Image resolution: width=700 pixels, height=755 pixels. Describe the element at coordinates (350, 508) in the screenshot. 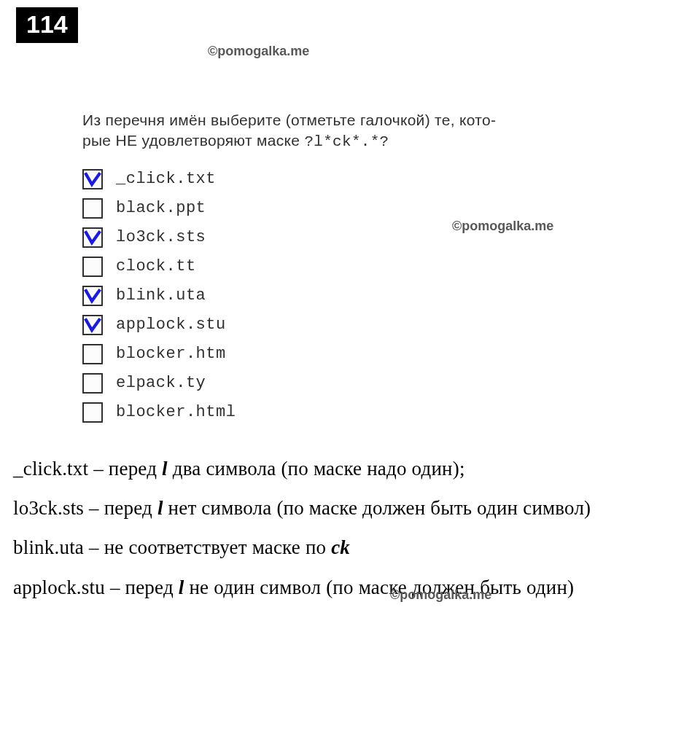

I see `explanation-line: lo3ck.sts – перед l нет символа (по маск…` at that location.